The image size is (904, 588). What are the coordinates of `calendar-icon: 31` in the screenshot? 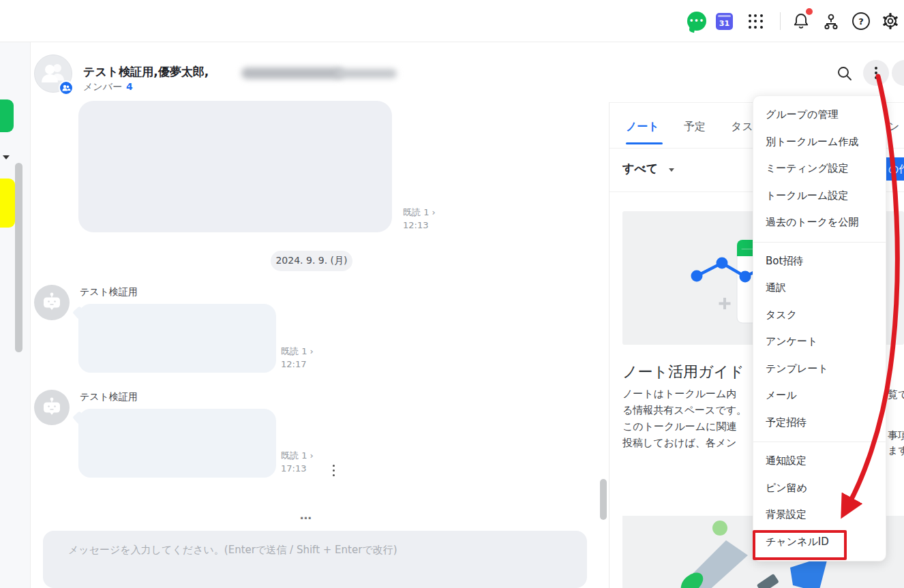 It's located at (724, 22).